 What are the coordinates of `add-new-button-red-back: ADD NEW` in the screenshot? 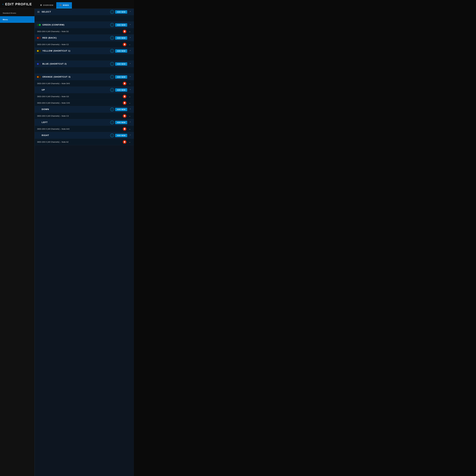 It's located at (121, 38).